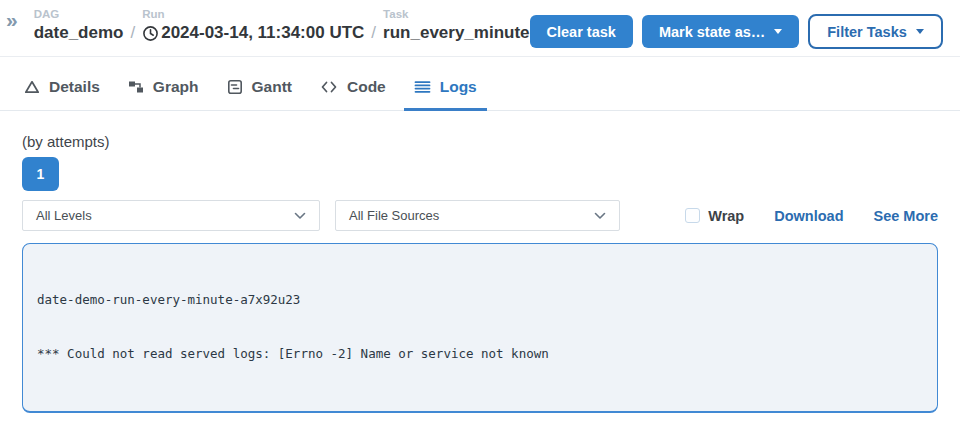  Describe the element at coordinates (480, 216) in the screenshot. I see `log-filters-row: All Levels All File Sources Wrap Downloa…` at that location.